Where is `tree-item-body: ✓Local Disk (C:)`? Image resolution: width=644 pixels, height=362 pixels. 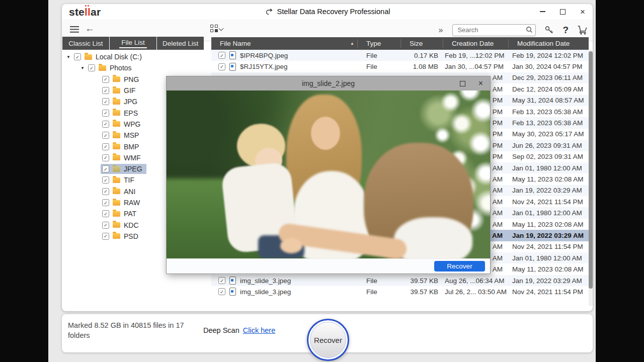 tree-item-body: ✓Local Disk (C:) is located at coordinates (109, 57).